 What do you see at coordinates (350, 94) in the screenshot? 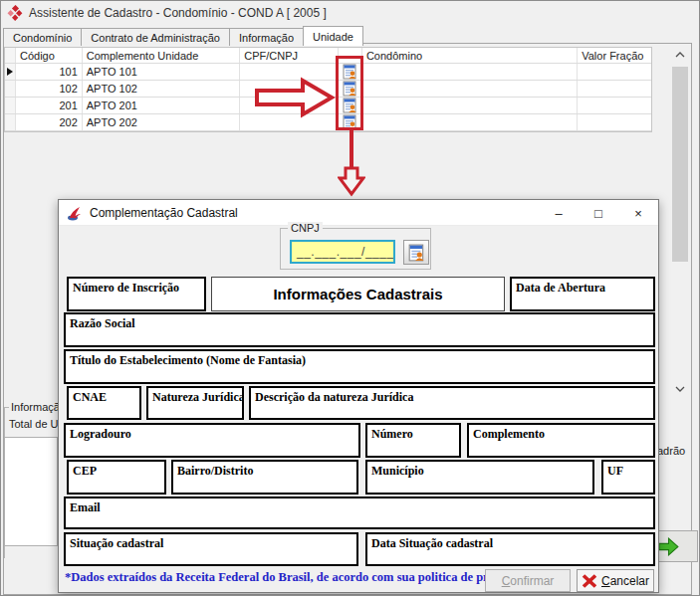
I see `annotation-highlight-box` at bounding box center [350, 94].